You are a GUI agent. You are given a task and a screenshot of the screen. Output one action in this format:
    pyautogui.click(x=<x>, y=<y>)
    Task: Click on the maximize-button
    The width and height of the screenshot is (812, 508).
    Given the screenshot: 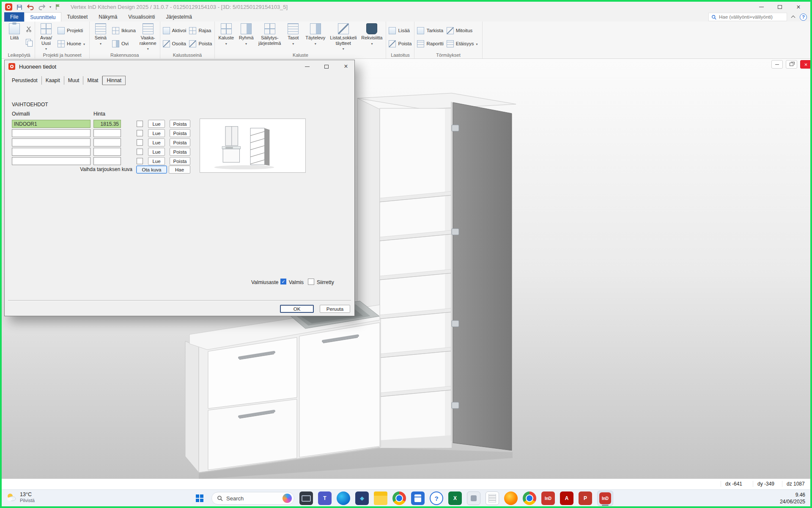 What is the action you would take?
    pyautogui.click(x=780, y=7)
    